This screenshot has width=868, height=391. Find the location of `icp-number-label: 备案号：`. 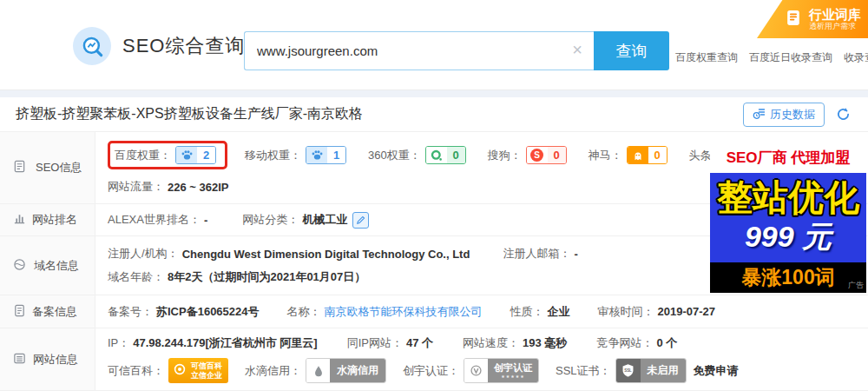

icp-number-label: 备案号： is located at coordinates (130, 312).